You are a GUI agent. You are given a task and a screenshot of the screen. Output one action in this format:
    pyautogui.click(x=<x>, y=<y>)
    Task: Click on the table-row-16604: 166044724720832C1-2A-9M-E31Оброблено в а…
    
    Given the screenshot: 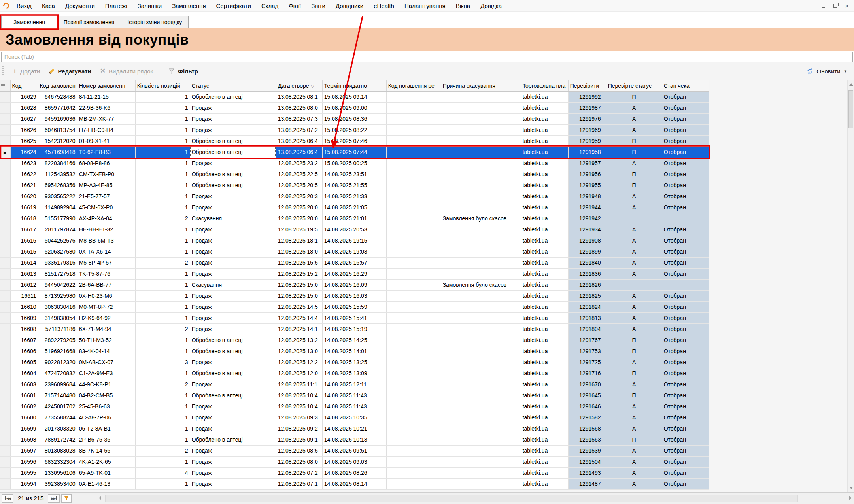 What is the action you would take?
    pyautogui.click(x=354, y=373)
    